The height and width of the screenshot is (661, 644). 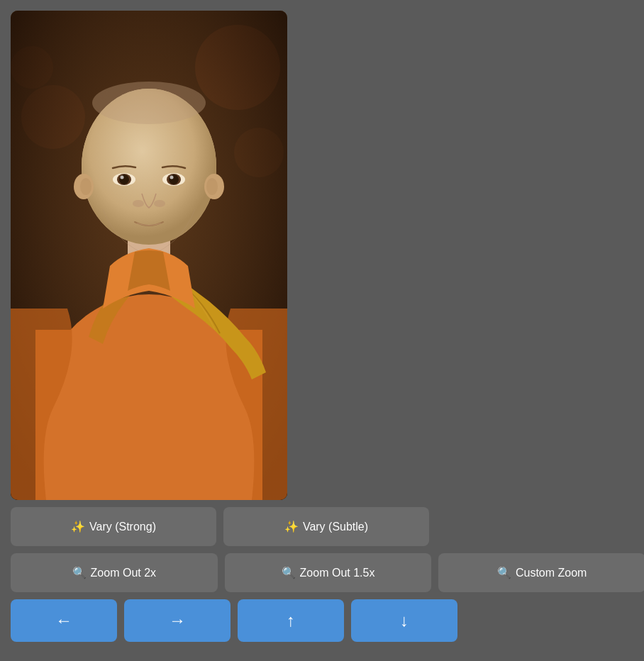 I want to click on down-arrow-icon: ↓, so click(x=404, y=621).